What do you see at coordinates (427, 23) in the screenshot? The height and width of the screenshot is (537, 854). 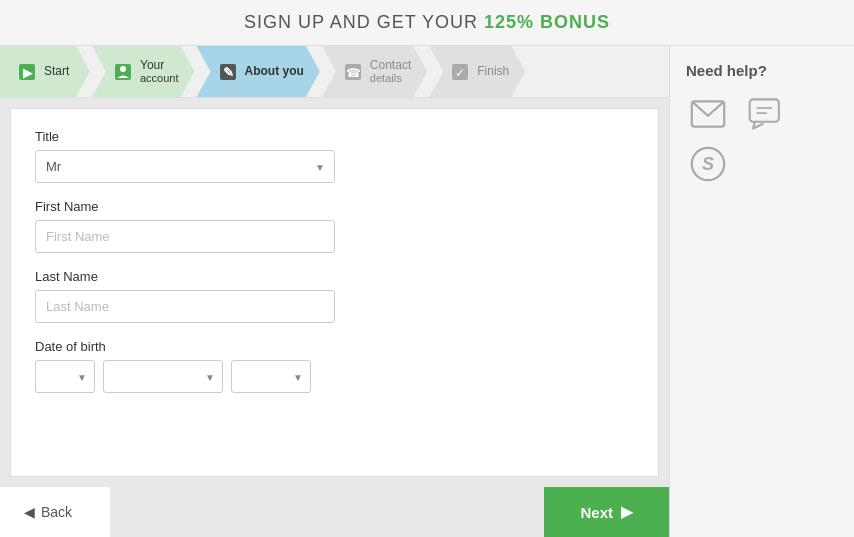 I see `page-header: SIGN UP AND GET YOUR 125% BONUS` at bounding box center [427, 23].